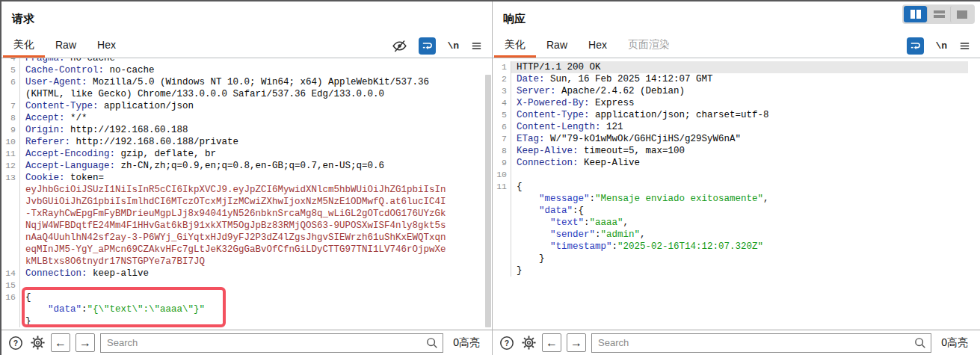 The width and height of the screenshot is (980, 355). What do you see at coordinates (247, 18) in the screenshot?
I see `request-header: 请求` at bounding box center [247, 18].